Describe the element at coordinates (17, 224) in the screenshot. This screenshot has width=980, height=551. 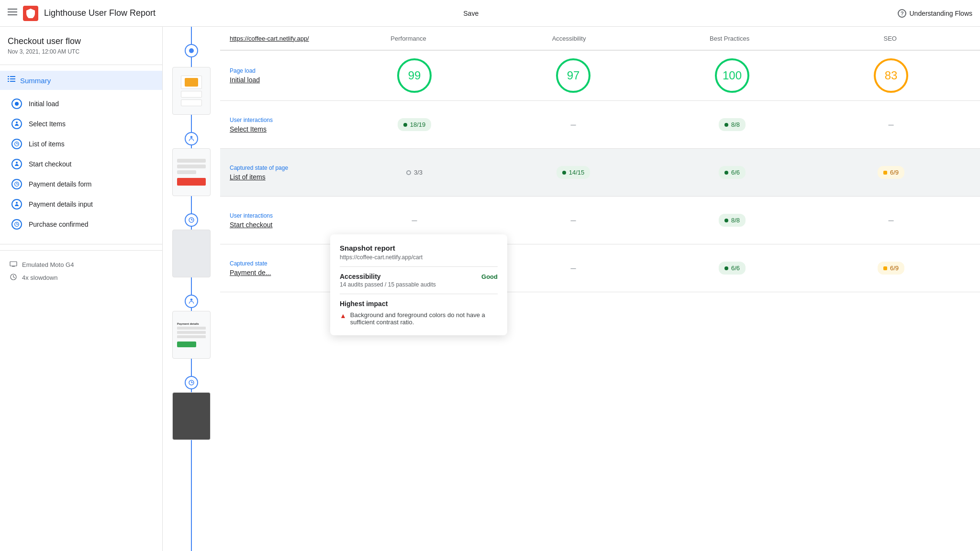
I see `snapshot-icon-purchase` at that location.